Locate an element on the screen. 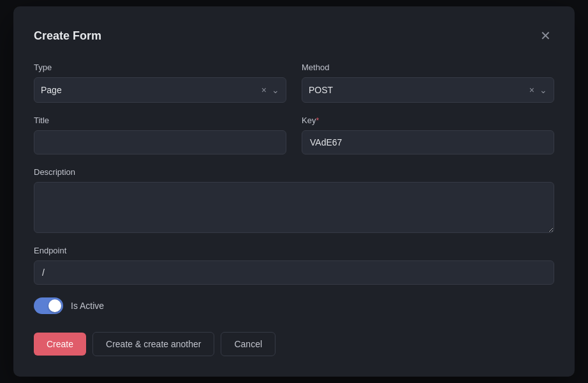 The width and height of the screenshot is (588, 383). create-another-button: Create & create another is located at coordinates (153, 344).